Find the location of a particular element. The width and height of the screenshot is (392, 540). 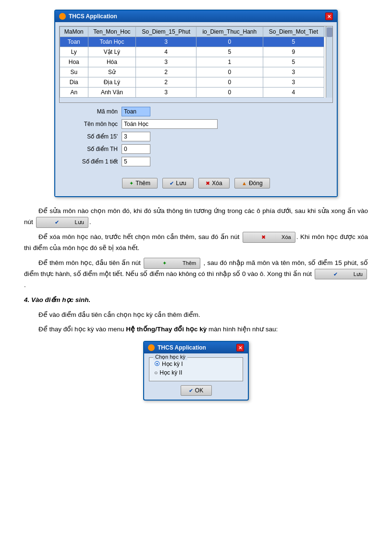

cell-ten: Địa Lý is located at coordinates (112, 83).